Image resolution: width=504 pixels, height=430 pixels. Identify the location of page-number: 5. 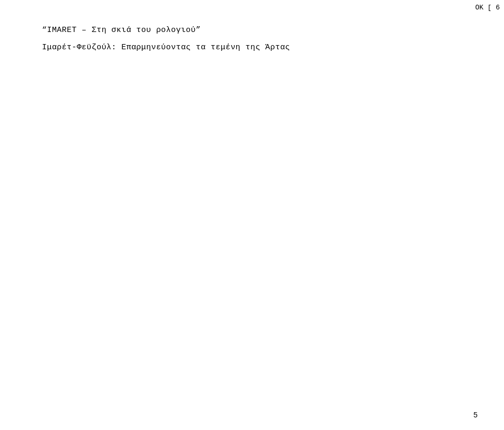
(476, 415).